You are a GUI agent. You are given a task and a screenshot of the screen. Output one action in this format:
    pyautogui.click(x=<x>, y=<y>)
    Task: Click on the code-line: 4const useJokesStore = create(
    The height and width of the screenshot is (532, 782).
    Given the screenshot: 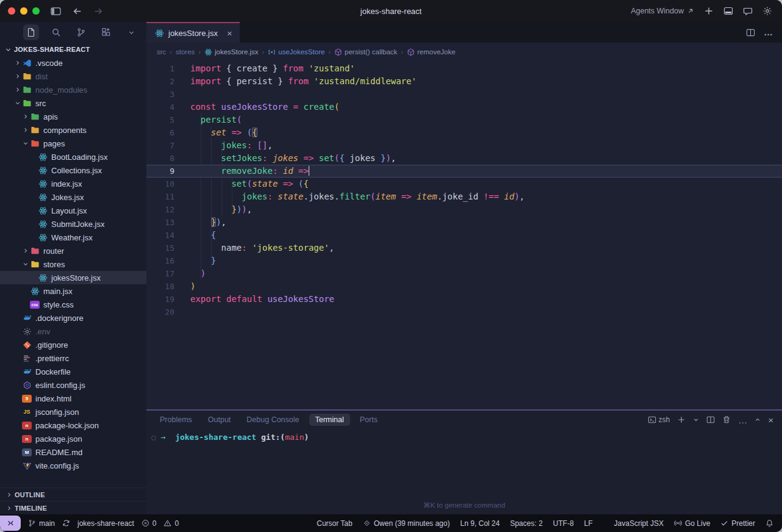 What is the action you would take?
    pyautogui.click(x=464, y=107)
    